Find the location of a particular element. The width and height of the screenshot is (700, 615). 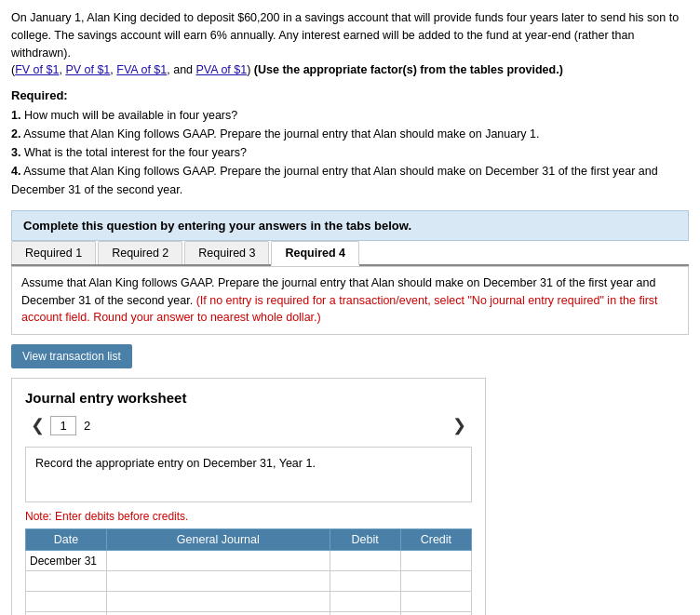

row-3-gj is located at coordinates (219, 602).